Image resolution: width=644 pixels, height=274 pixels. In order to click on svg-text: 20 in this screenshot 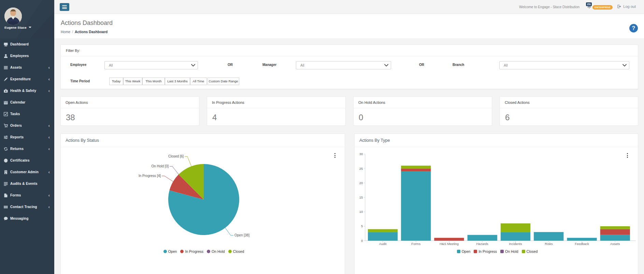, I will do `click(361, 183)`.